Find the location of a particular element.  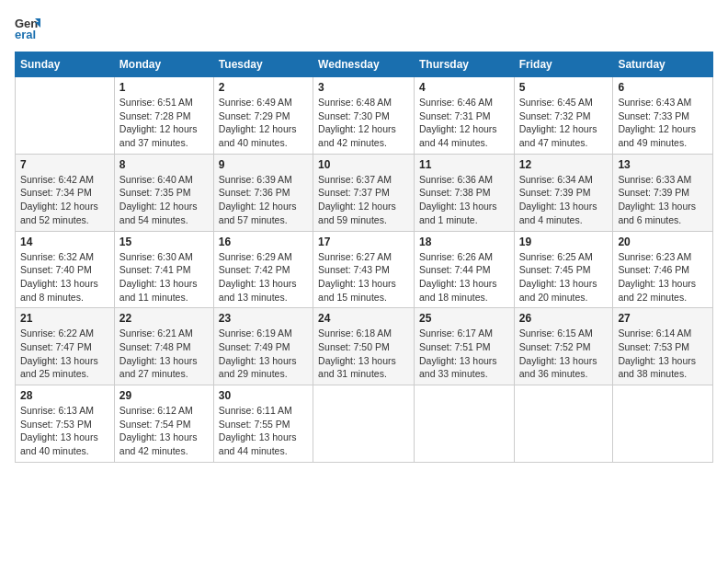

calendar-cell: 6Sunrise: 6:43 AMSunset: 7:33 PMDaylight… is located at coordinates (664, 116).